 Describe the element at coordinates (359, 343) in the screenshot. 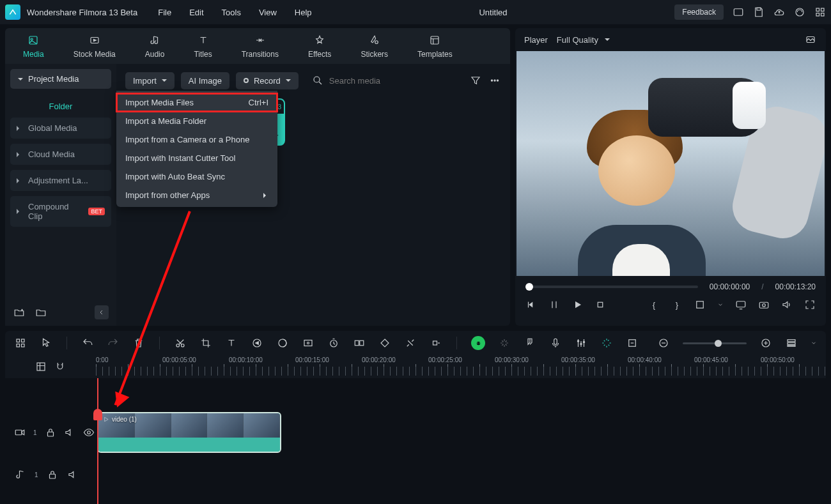

I see `tl-group-icon` at that location.